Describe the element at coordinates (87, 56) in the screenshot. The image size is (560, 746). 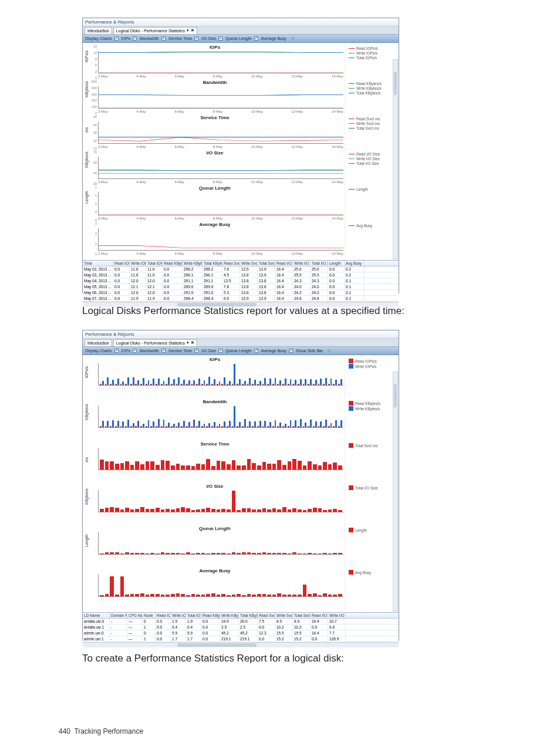
I see `ylabel-iops: IOPs/s` at that location.